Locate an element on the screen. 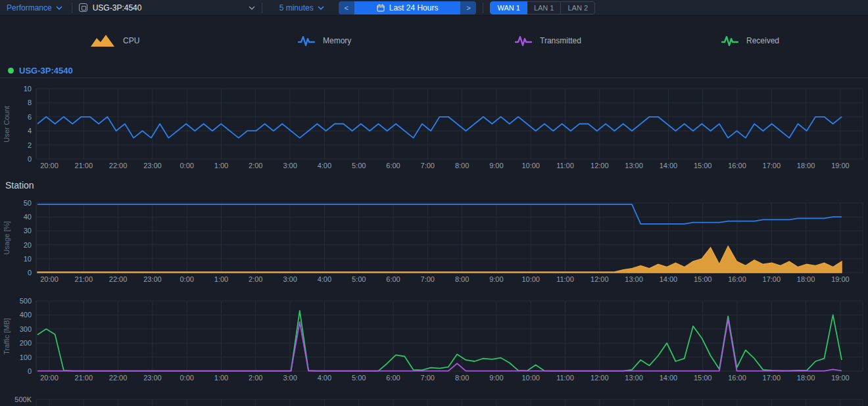 This screenshot has height=406, width=868. memory-usage-line is located at coordinates (439, 214).